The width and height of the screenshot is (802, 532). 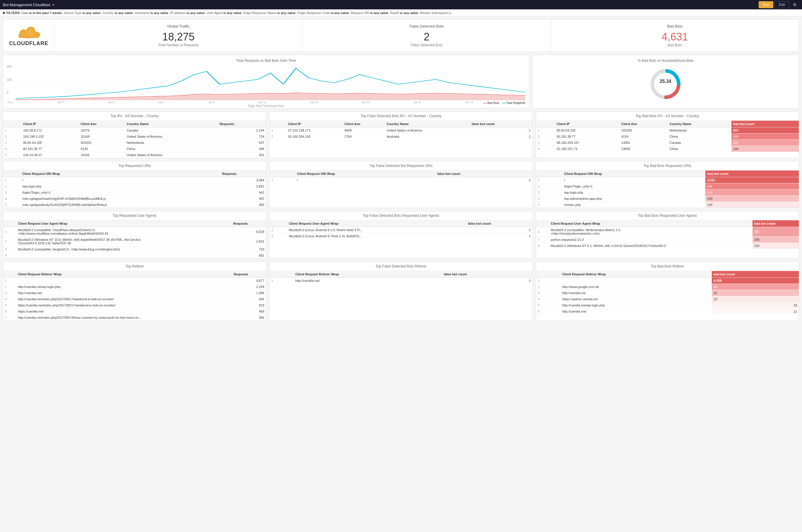 What do you see at coordinates (766, 5) in the screenshot?
I see `run-button: Run` at bounding box center [766, 5].